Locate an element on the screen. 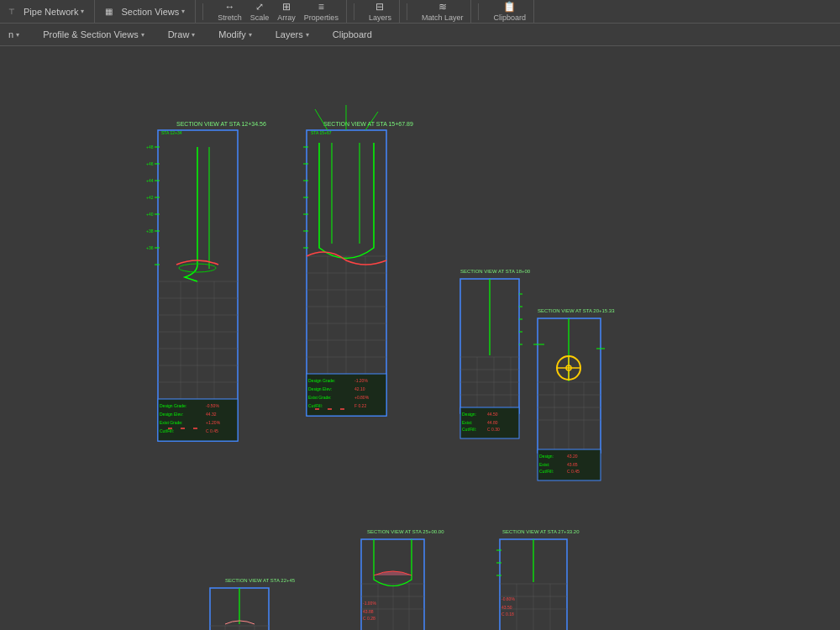 The width and height of the screenshot is (840, 630). svg-text: +36 is located at coordinates (150, 248).